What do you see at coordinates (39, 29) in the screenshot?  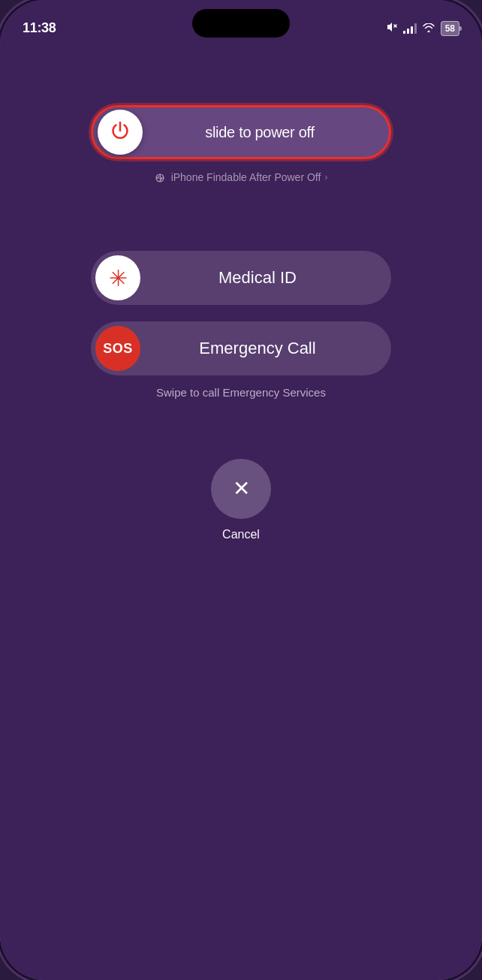 I see `status-time: 11:38` at bounding box center [39, 29].